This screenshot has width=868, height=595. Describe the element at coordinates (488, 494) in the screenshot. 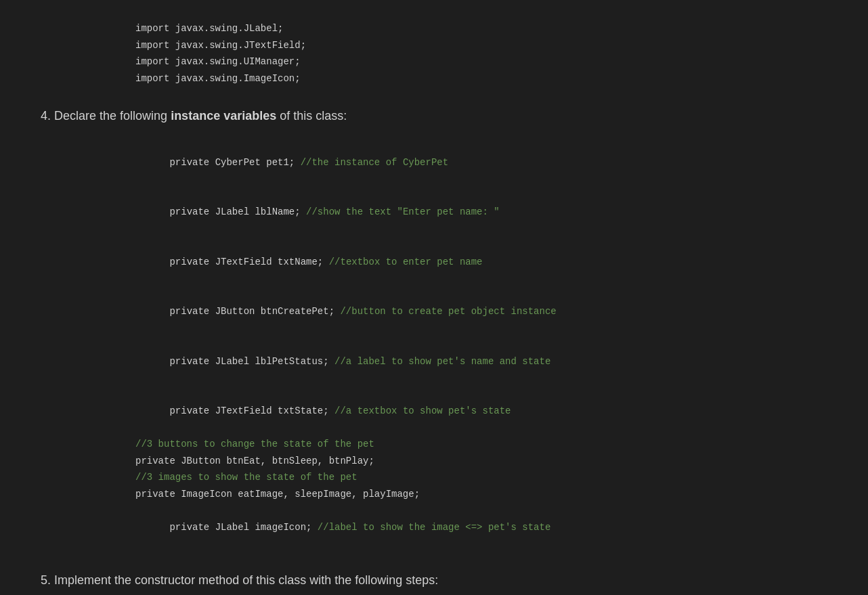

I see `ivar-line-10: private ImageIcon eatImage, sleepImage, …` at that location.